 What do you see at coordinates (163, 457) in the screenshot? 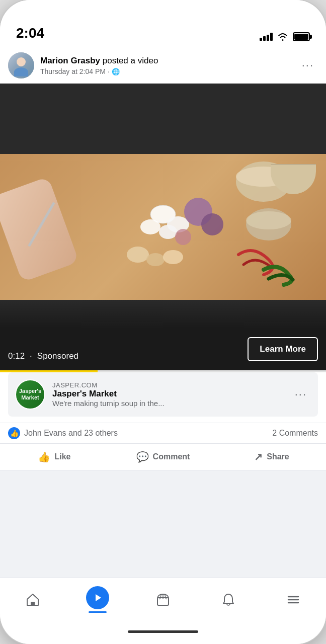
I see `comment-button: 💬 Comment` at bounding box center [163, 457].